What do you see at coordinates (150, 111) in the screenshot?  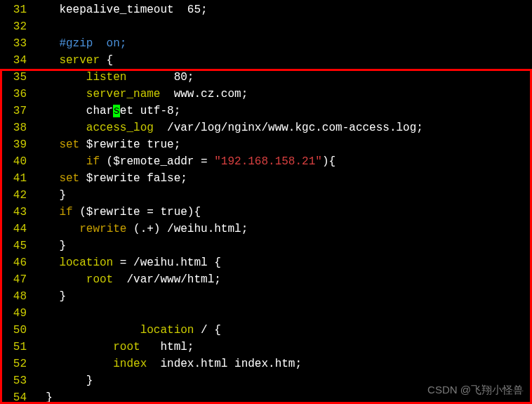 I see `code-token: et utf-8;` at bounding box center [150, 111].